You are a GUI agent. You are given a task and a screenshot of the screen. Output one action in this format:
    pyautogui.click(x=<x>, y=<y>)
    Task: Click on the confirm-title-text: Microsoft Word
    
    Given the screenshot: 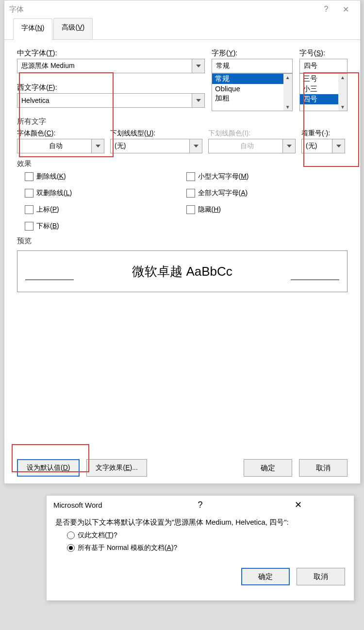 What is the action you would take?
    pyautogui.click(x=102, y=505)
    